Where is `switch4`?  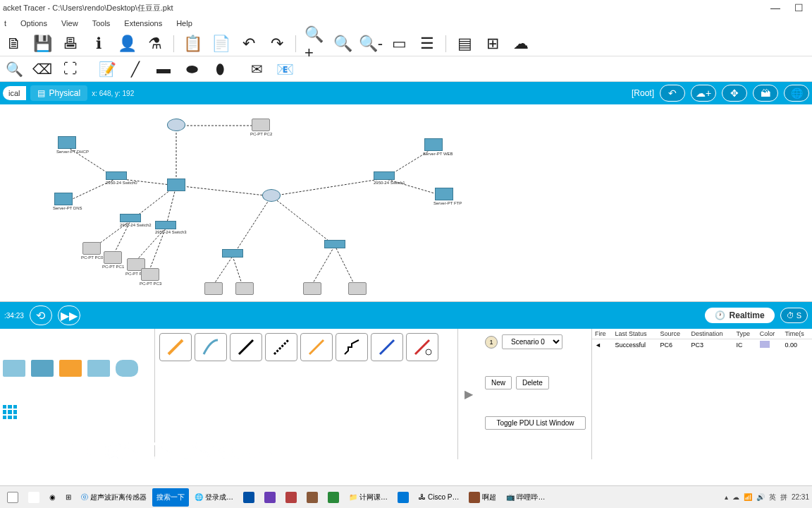
switch4 is located at coordinates (233, 257).